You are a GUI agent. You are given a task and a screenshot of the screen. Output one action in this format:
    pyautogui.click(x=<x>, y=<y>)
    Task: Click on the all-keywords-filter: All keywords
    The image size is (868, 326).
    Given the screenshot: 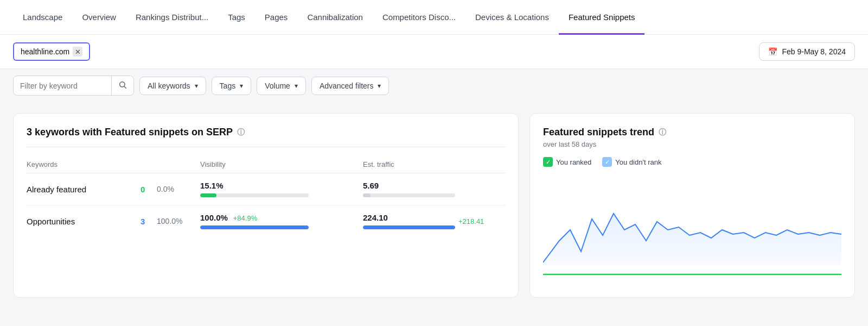 What is the action you would take?
    pyautogui.click(x=173, y=86)
    